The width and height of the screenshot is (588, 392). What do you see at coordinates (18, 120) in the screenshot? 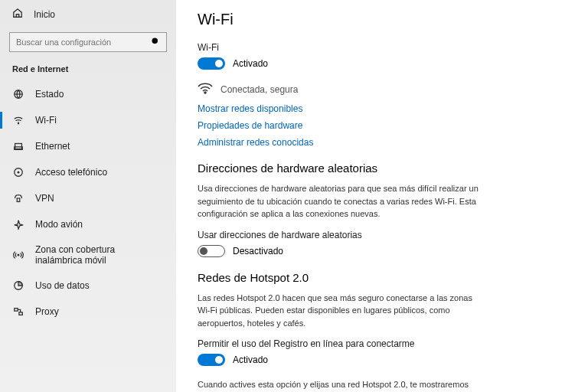
I see `wifi-icon` at bounding box center [18, 120].